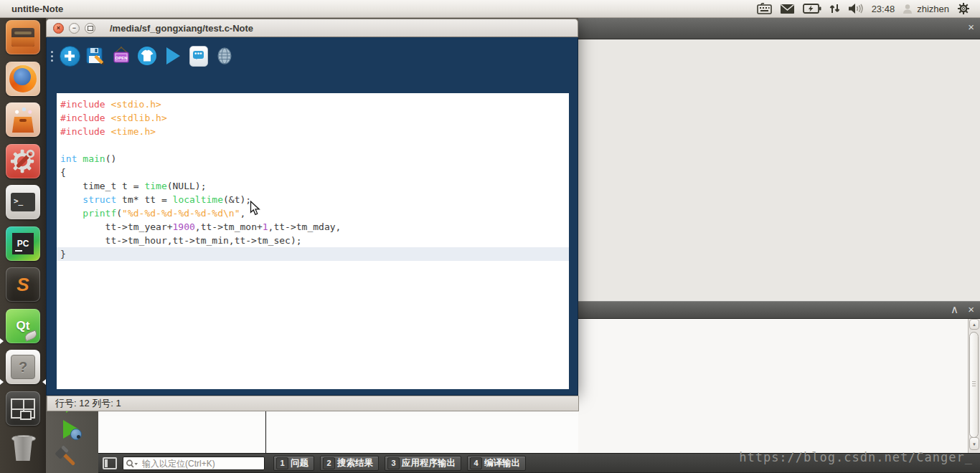  Describe the element at coordinates (23, 285) in the screenshot. I see `launcher-item-sublime-text: S` at that location.